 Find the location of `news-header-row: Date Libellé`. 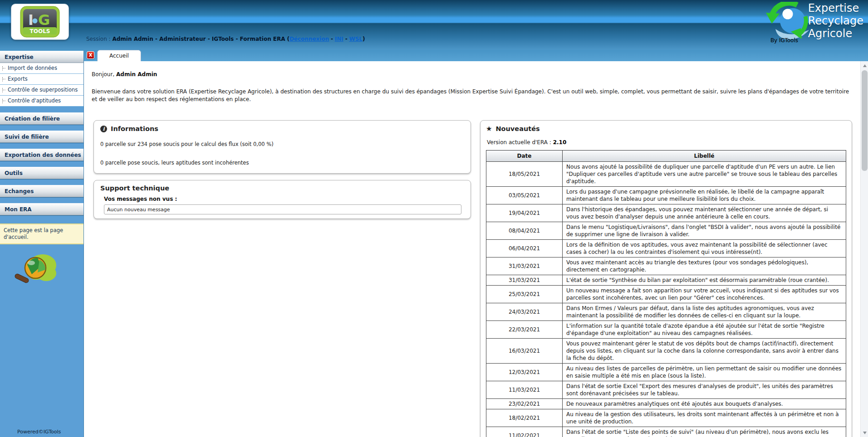

news-header-row: Date Libellé is located at coordinates (666, 156).